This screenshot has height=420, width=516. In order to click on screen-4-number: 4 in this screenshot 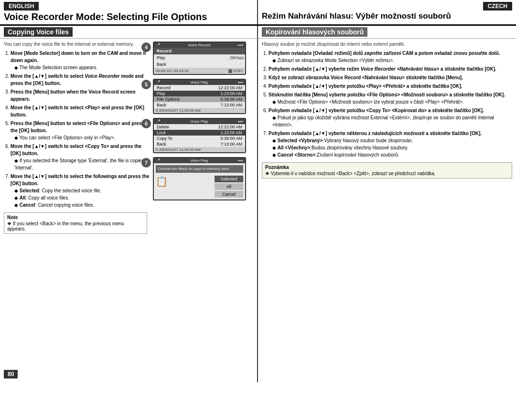, I will do `click(146, 47)`.